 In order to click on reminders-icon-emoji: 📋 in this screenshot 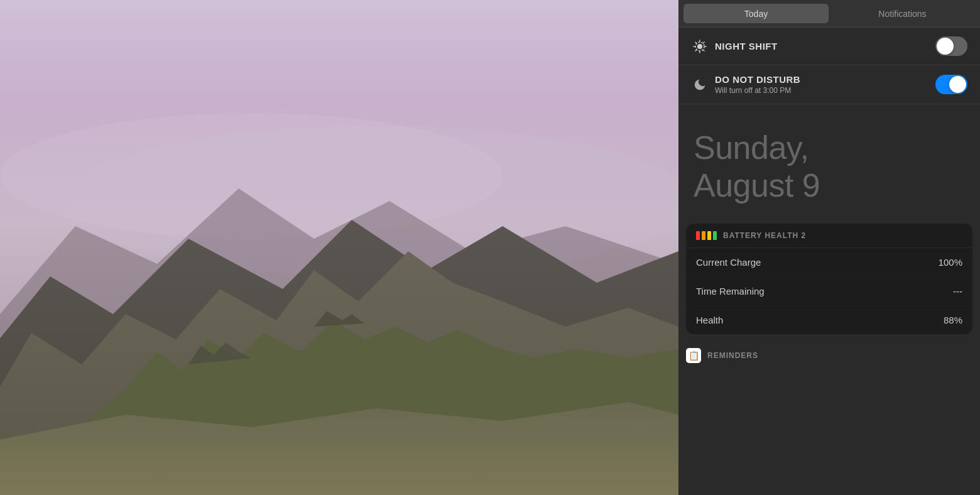, I will do `click(694, 356)`.